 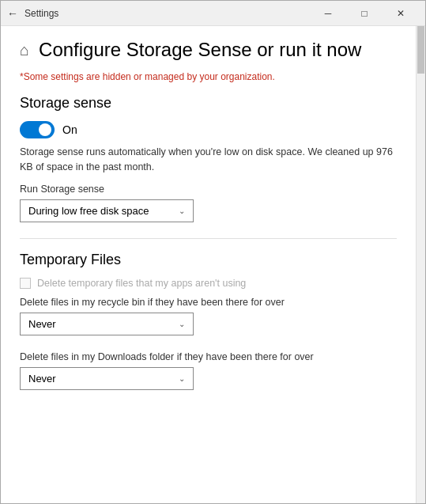 I want to click on downloads-dropdown: Never ⌄, so click(x=107, y=378).